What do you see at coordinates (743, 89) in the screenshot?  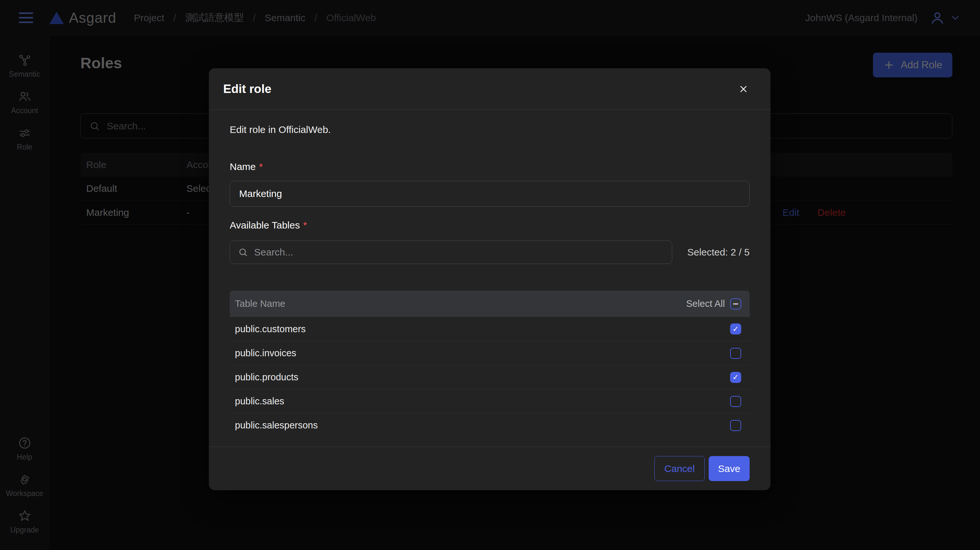 I see `close-icon` at bounding box center [743, 89].